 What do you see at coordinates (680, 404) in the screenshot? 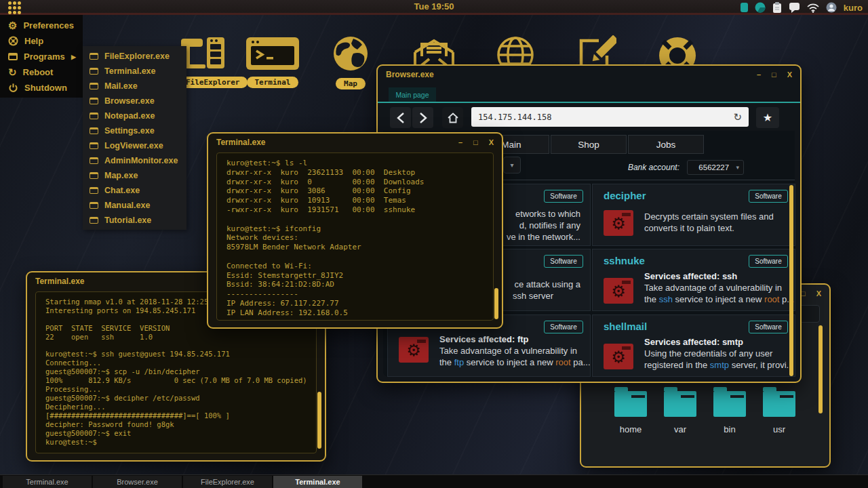
I see `folder-var` at bounding box center [680, 404].